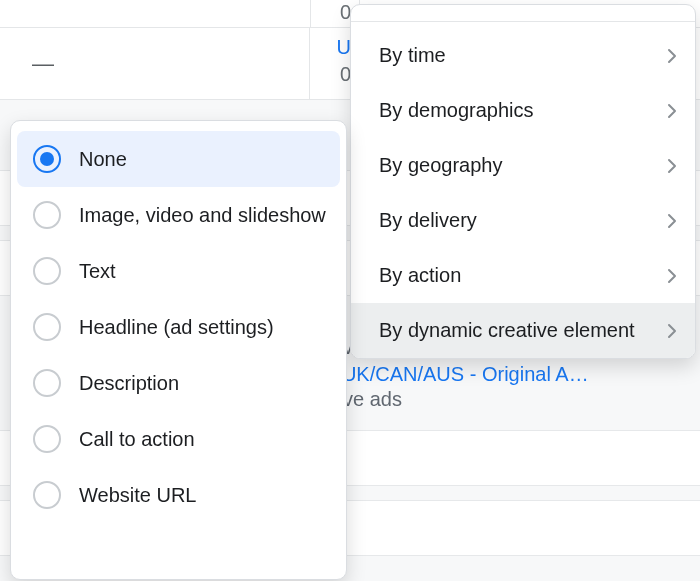 The height and width of the screenshot is (581, 700). What do you see at coordinates (176, 328) in the screenshot?
I see `radio-option-label: Headline (ad settings)` at bounding box center [176, 328].